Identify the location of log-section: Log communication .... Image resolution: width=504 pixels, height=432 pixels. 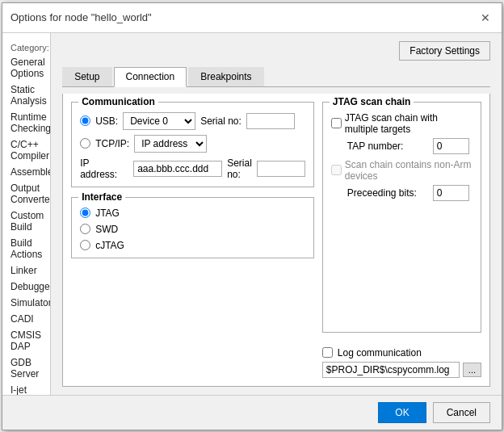
(402, 361).